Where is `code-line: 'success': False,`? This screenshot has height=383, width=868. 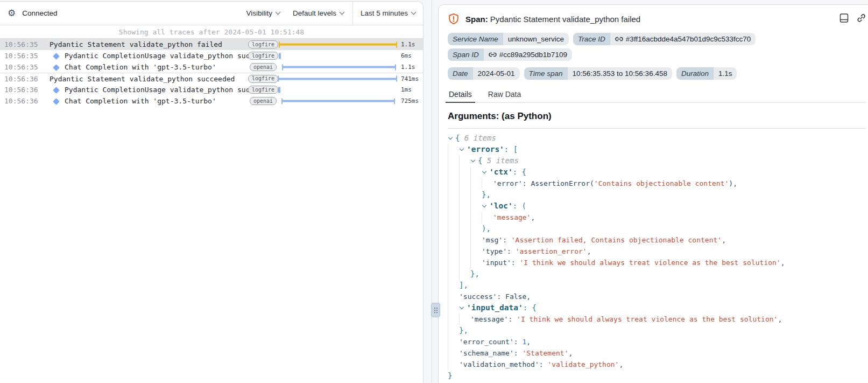
code-line: 'success': False, is located at coordinates (657, 296).